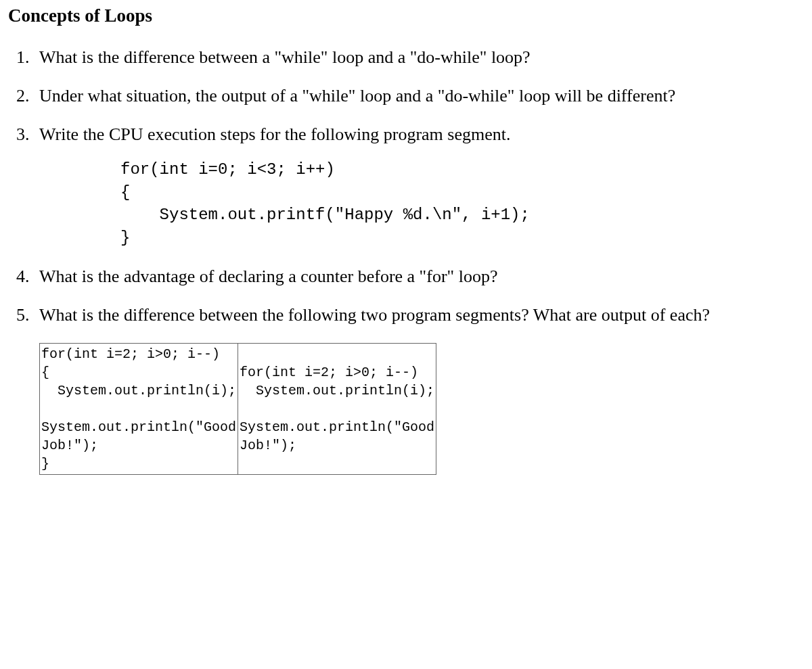 This screenshot has width=812, height=669. What do you see at coordinates (407, 16) in the screenshot?
I see `document-title: Concepts of Loops` at bounding box center [407, 16].